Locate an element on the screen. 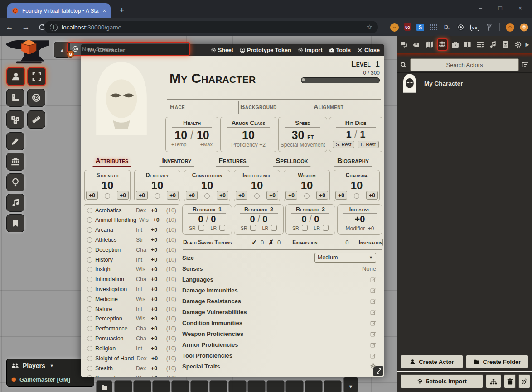 This screenshot has width=532, height=392. initiative-box: Initiative +0 Modifier +0 is located at coordinates (360, 220).